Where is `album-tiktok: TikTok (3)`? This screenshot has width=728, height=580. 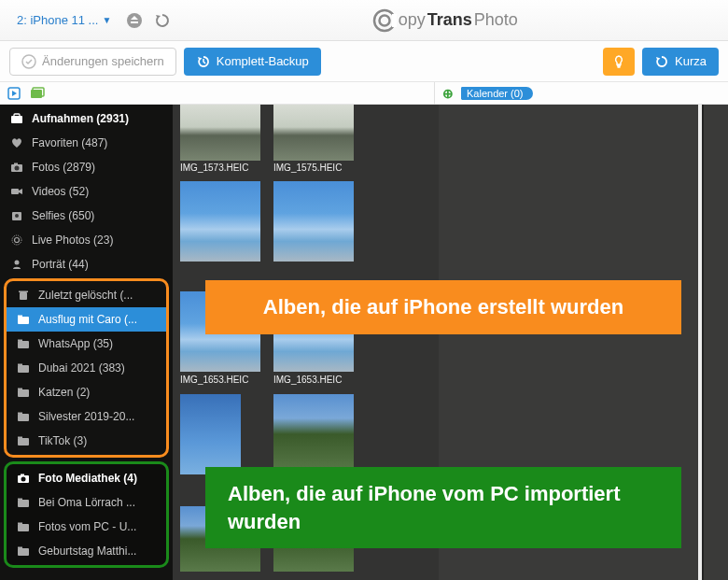 album-tiktok: TikTok (3) is located at coordinates (86, 441).